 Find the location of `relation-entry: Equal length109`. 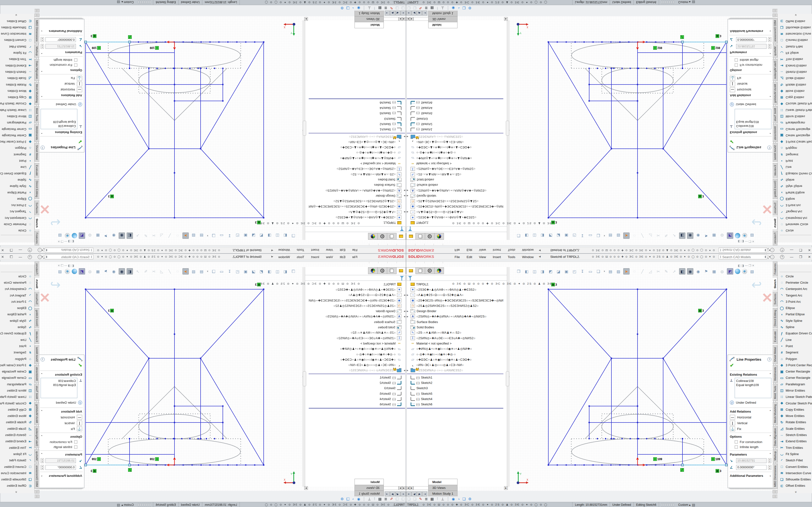

relation-entry: Equal length109 is located at coordinates (59, 385).